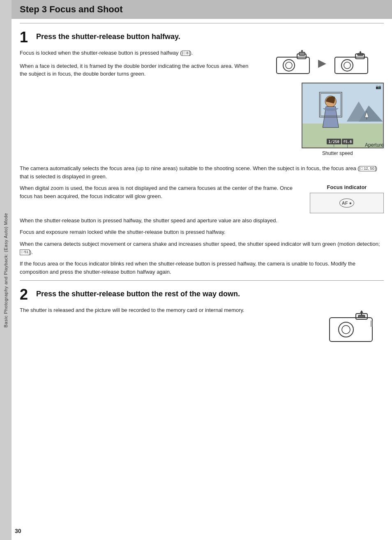  Describe the element at coordinates (374, 145) in the screenshot. I see `aperture-label: Aperture` at that location.